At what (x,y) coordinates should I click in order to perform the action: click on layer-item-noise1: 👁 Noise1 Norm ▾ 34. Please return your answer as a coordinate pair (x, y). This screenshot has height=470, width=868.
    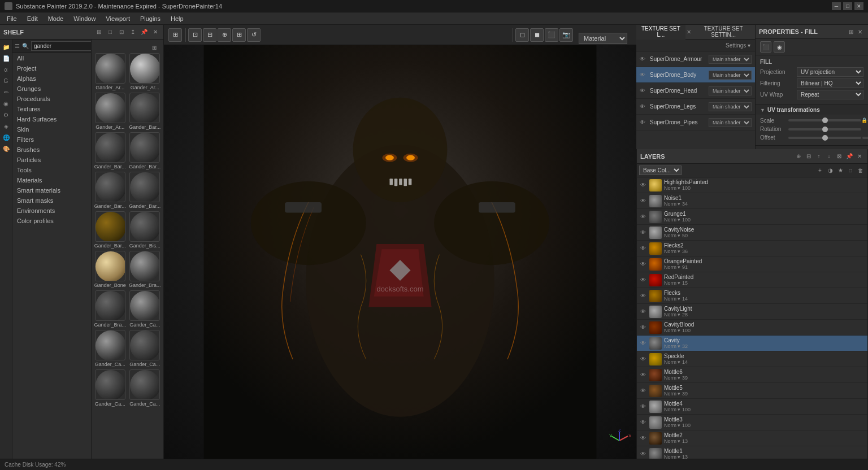
    Looking at the image, I should click on (752, 201).